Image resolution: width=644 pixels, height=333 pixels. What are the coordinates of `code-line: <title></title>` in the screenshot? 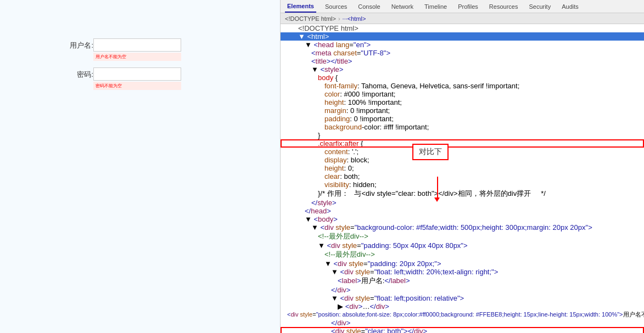 It's located at (462, 61).